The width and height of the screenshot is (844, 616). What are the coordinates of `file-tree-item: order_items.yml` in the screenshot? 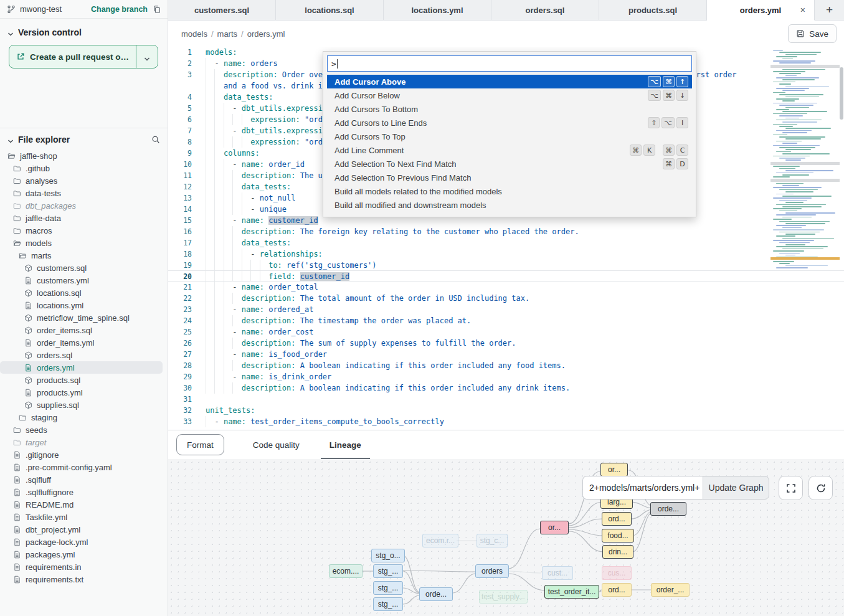 It's located at (83, 343).